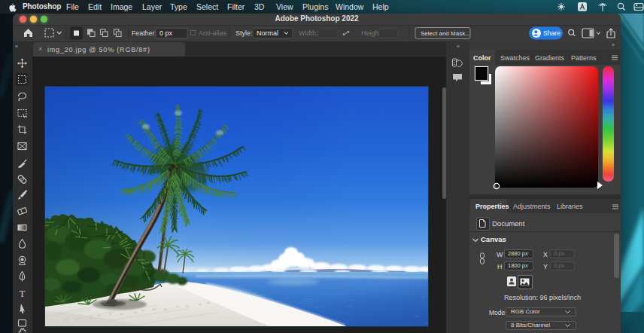 This screenshot has height=333, width=644. Describe the element at coordinates (144, 33) in the screenshot. I see `svg-text: Feather:` at that location.